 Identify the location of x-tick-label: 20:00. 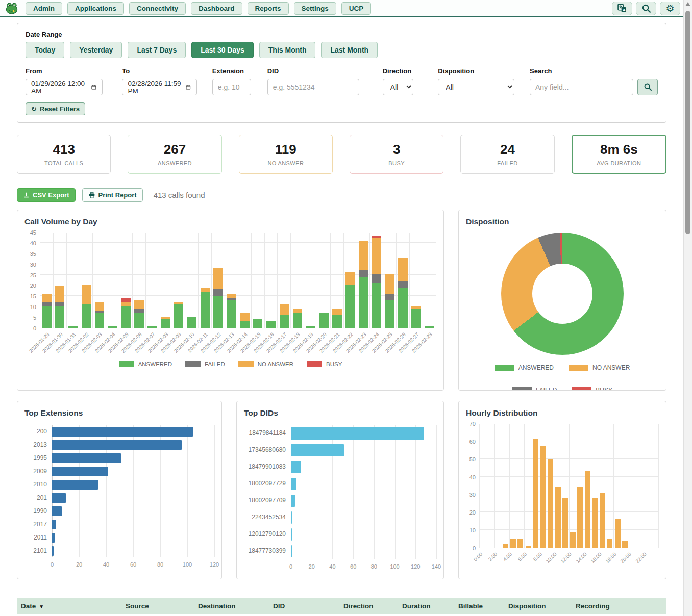
(626, 558).